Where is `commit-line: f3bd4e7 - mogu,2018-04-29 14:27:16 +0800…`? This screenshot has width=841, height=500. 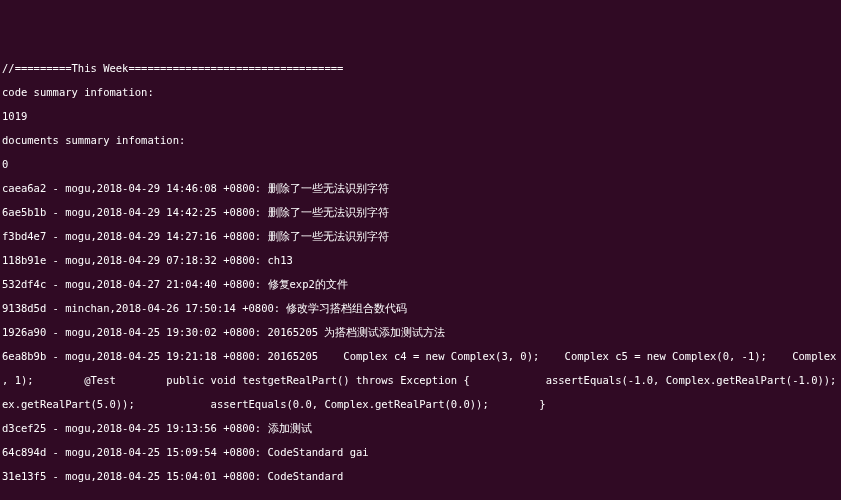 commit-line: f3bd4e7 - mogu,2018-04-29 14:27:16 +0800… is located at coordinates (420, 236).